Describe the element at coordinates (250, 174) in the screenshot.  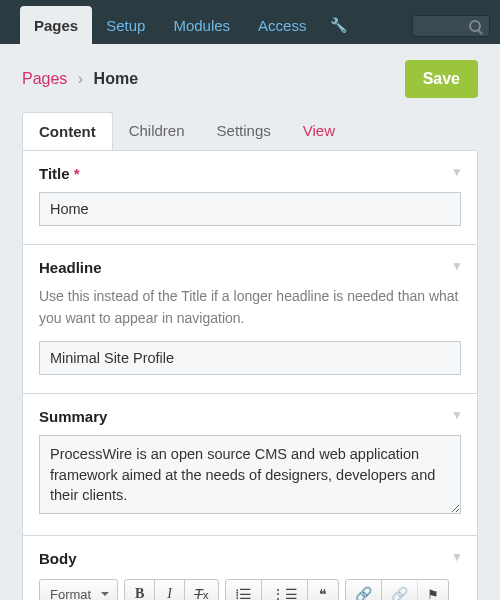
I see `field-title-label: Title *` at that location.